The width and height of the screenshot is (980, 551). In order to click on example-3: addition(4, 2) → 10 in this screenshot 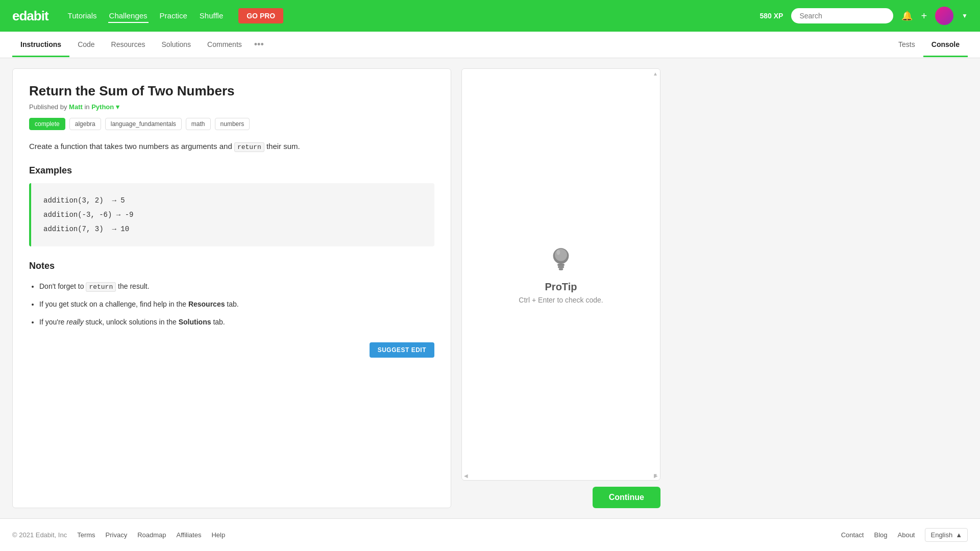, I will do `click(233, 229)`.